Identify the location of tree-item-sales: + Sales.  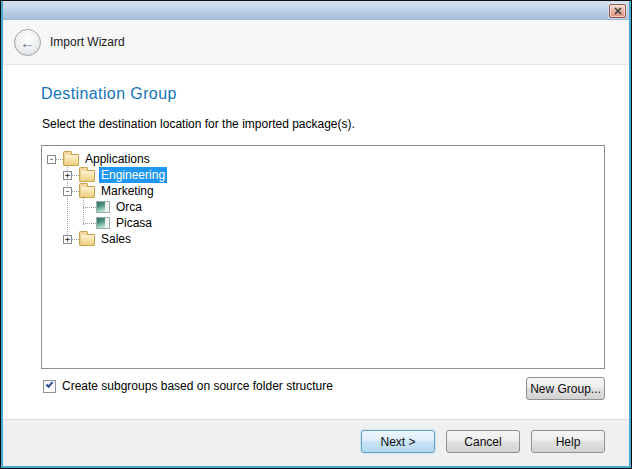
(323, 239).